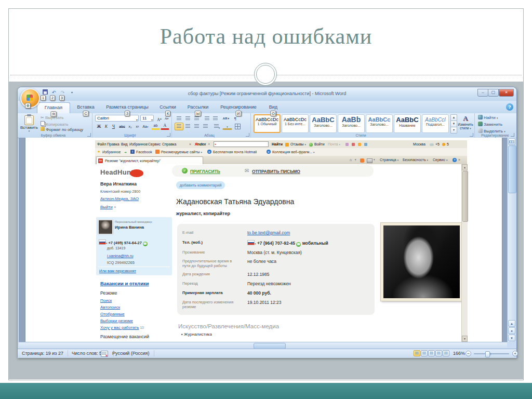 The width and height of the screenshot is (532, 399). I want to click on menu-file: Файл, so click(102, 144).